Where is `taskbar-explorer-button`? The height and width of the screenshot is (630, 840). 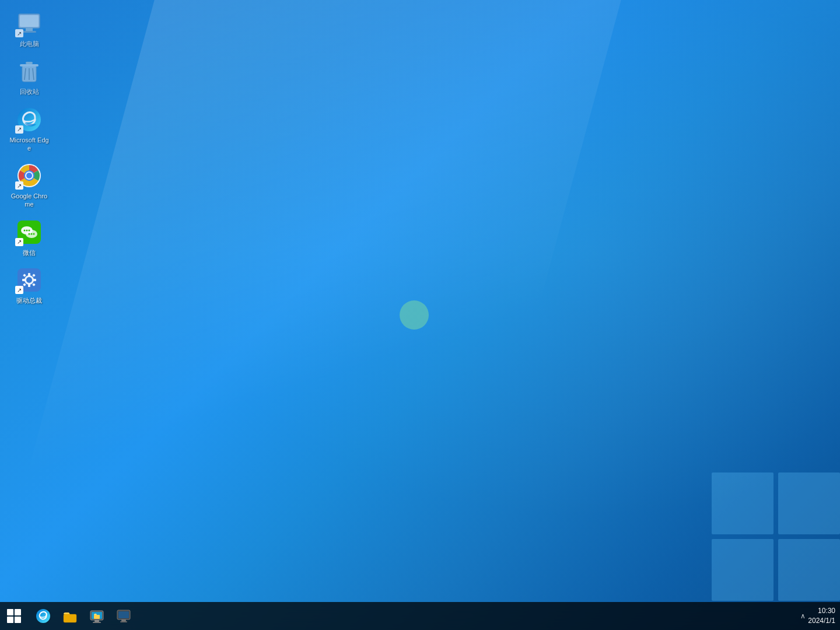 taskbar-explorer-button is located at coordinates (97, 616).